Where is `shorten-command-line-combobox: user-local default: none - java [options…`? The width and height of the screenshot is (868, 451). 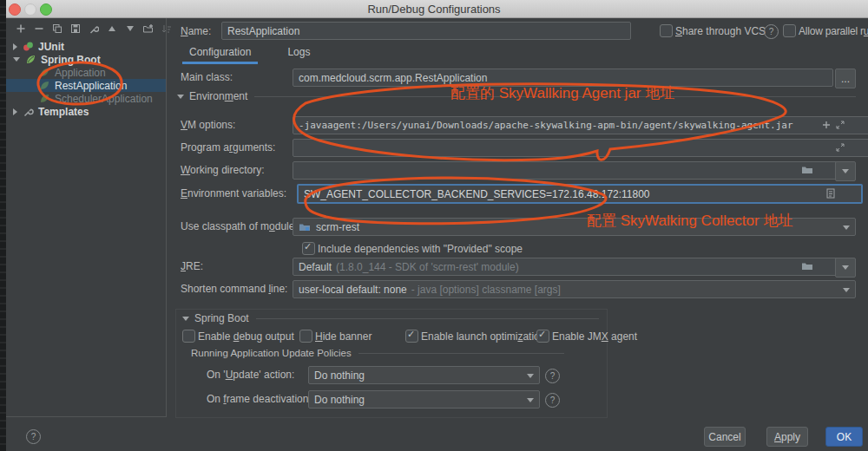
shorten-command-line-combobox: user-local default: none - java [options… is located at coordinates (575, 290).